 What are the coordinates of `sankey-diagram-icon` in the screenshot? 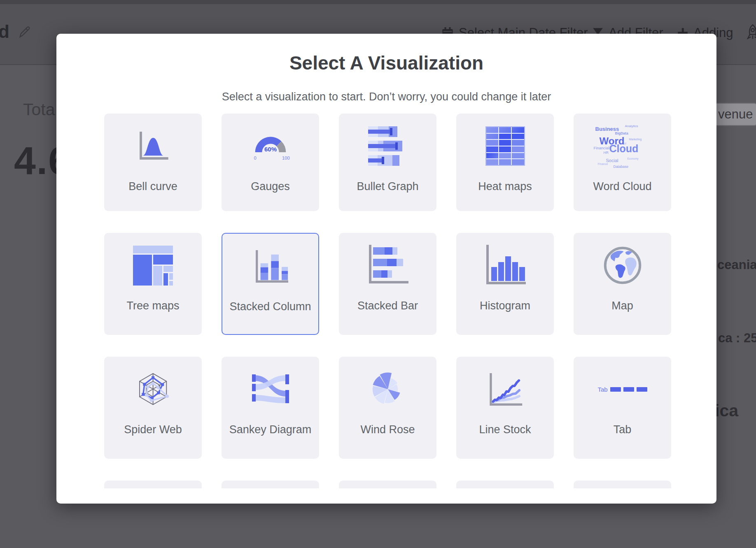 It's located at (270, 389).